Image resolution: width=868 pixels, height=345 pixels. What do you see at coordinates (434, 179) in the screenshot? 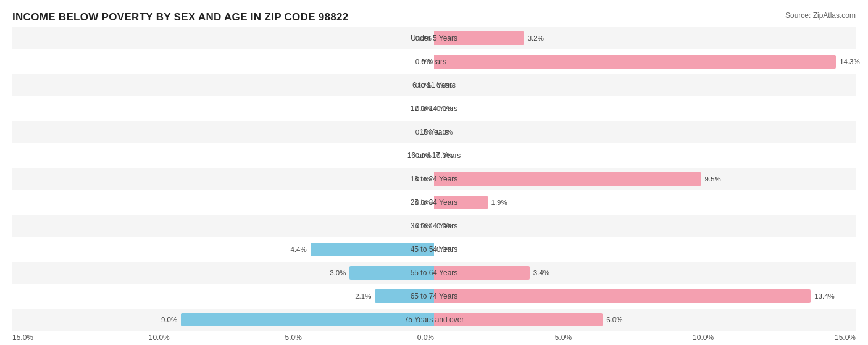
I see `bar-inner: 0.0% 18 to 24 Years 9.5%` at bounding box center [434, 179].